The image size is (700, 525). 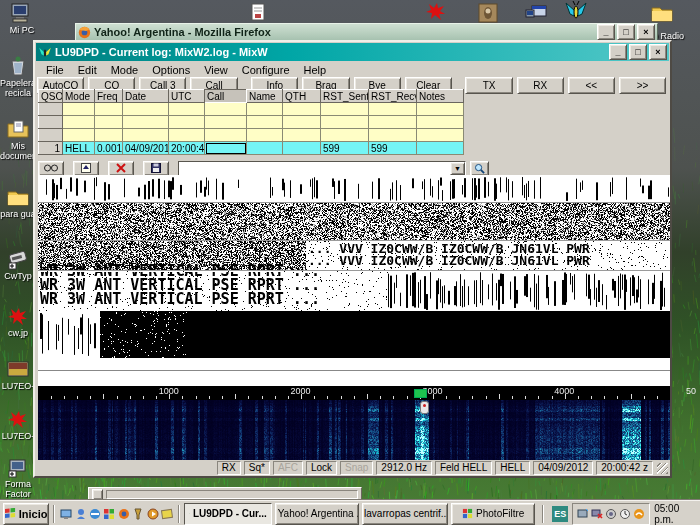 What do you see at coordinates (187, 148) in the screenshot?
I see `qso-utc: 20:00:42` at bounding box center [187, 148].